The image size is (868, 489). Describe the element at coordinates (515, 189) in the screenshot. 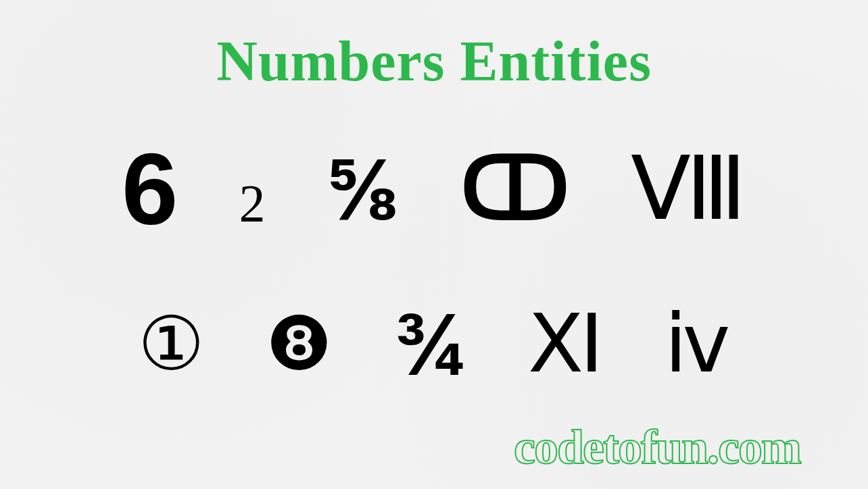

I see `roman-numeral-entity: ↀ` at that location.